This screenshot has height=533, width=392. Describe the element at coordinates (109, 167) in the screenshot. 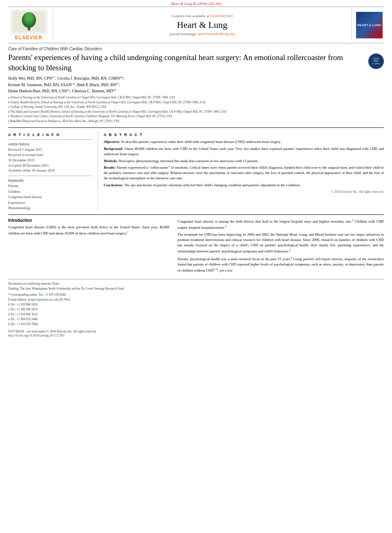

I see `results-label: Results:` at that location.